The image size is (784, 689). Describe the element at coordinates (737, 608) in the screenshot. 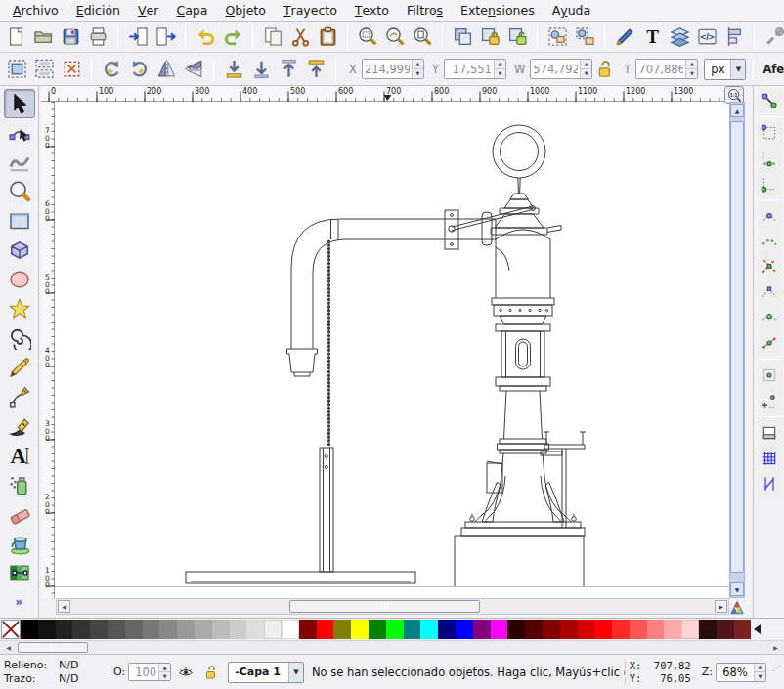

I see `color-management-icon` at that location.